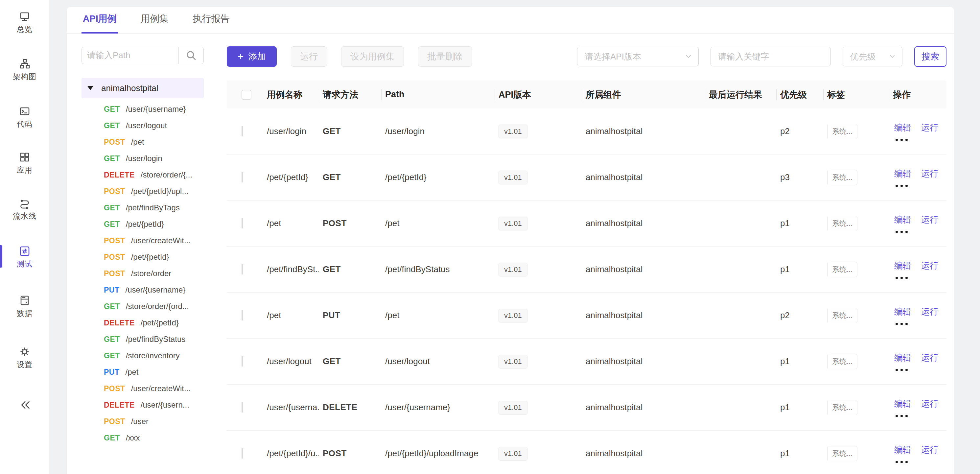 The width and height of the screenshot is (980, 474). Describe the element at coordinates (144, 158) in the screenshot. I see `endpoint-path: /user/login` at that location.